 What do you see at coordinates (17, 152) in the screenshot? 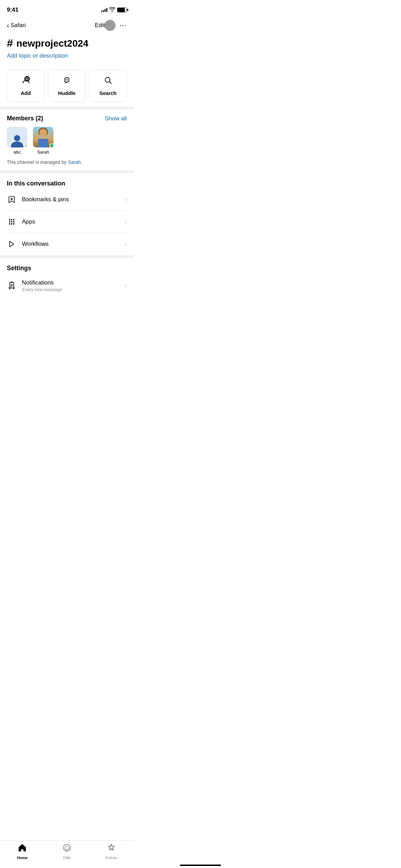
I see `member-abc-name: abc` at bounding box center [17, 152].